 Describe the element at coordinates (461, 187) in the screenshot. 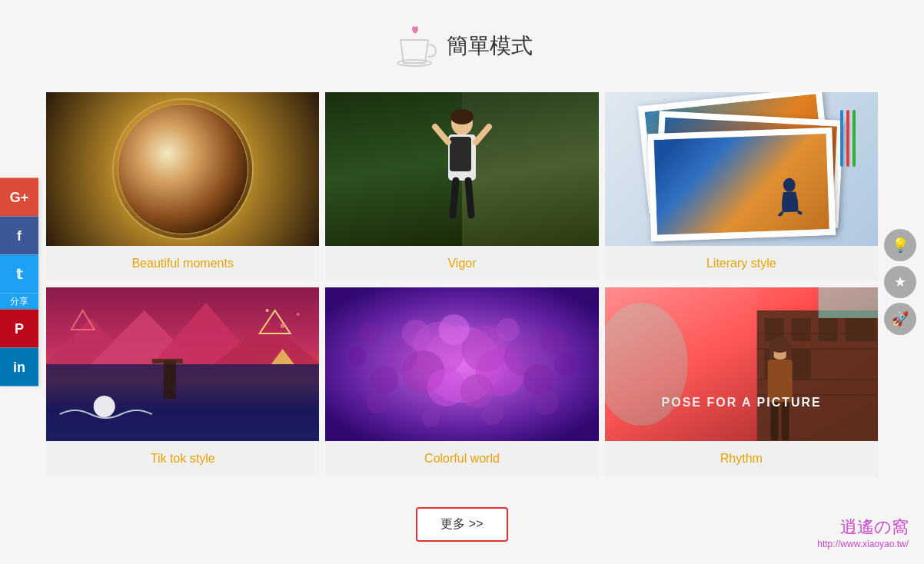

I see `card-vigor: Vigor` at that location.